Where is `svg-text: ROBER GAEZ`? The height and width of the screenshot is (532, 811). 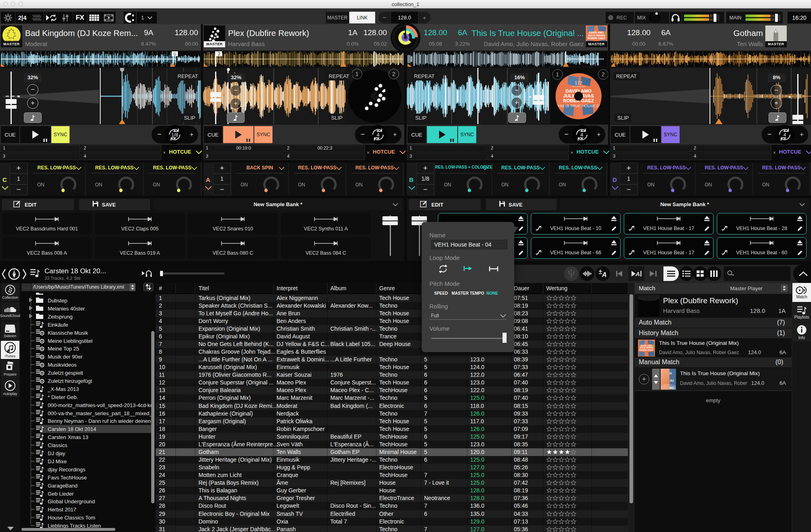 svg-text: ROBER GAEZ is located at coordinates (646, 350).